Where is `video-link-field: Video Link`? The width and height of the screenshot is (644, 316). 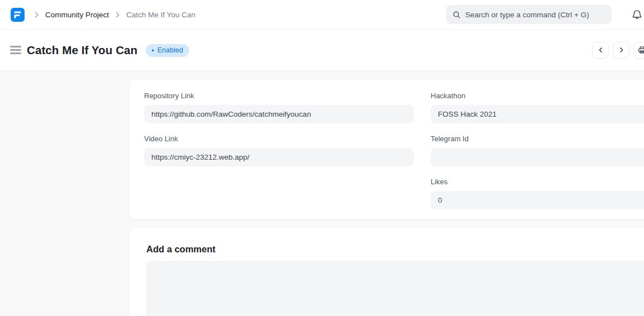 video-link-field: Video Link is located at coordinates (279, 151).